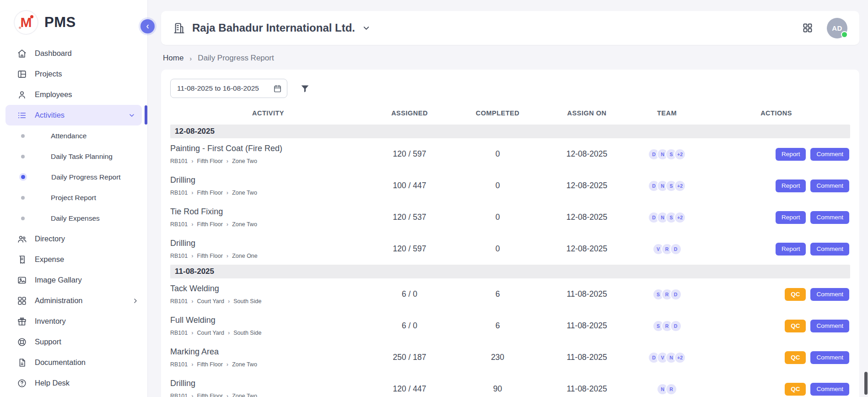 The width and height of the screenshot is (868, 397). Describe the element at coordinates (305, 89) in the screenshot. I see `filter-funnel-icon` at that location.